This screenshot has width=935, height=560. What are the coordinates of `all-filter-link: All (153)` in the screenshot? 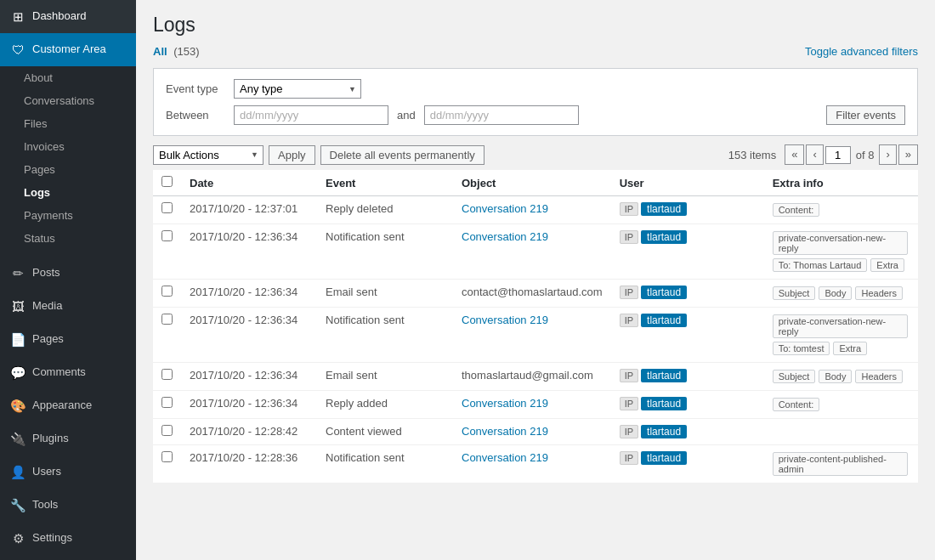 It's located at (177, 51).